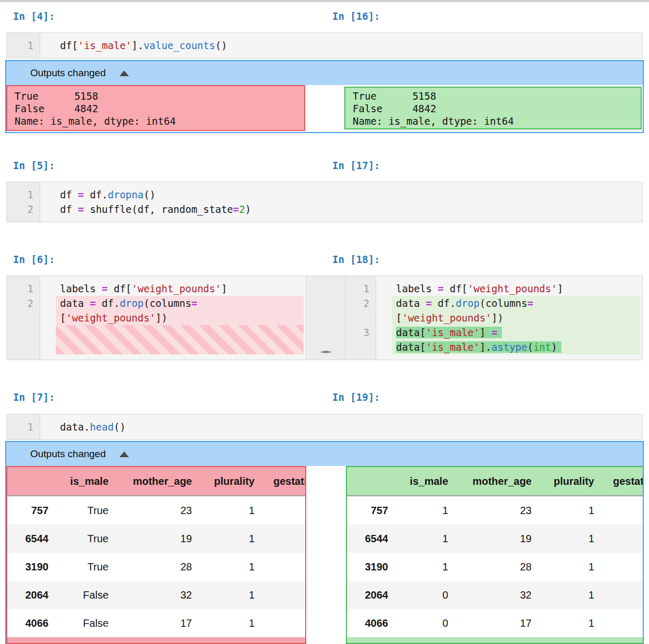 This screenshot has width=649, height=644. Describe the element at coordinates (496, 623) in the screenshot. I see `table-row: 40660171` at that location.